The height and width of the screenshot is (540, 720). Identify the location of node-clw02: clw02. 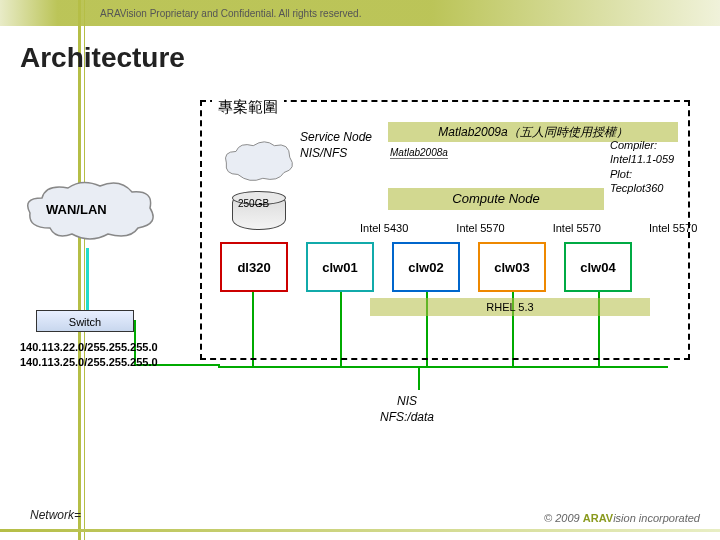
(426, 267).